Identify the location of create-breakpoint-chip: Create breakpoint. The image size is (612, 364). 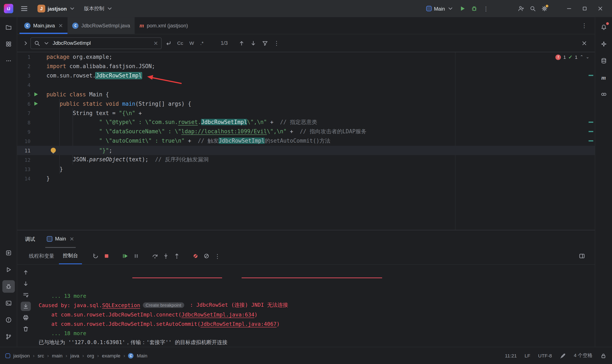
(164, 305).